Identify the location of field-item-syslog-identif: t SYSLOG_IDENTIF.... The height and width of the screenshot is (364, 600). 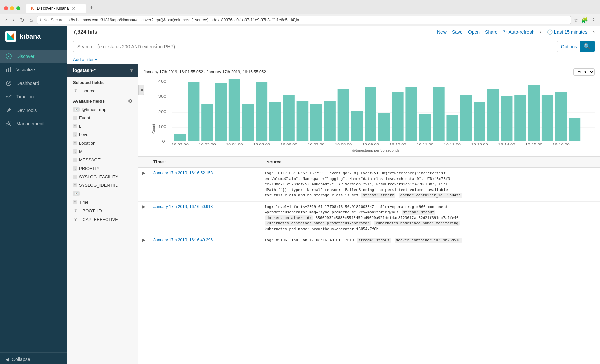
(103, 185).